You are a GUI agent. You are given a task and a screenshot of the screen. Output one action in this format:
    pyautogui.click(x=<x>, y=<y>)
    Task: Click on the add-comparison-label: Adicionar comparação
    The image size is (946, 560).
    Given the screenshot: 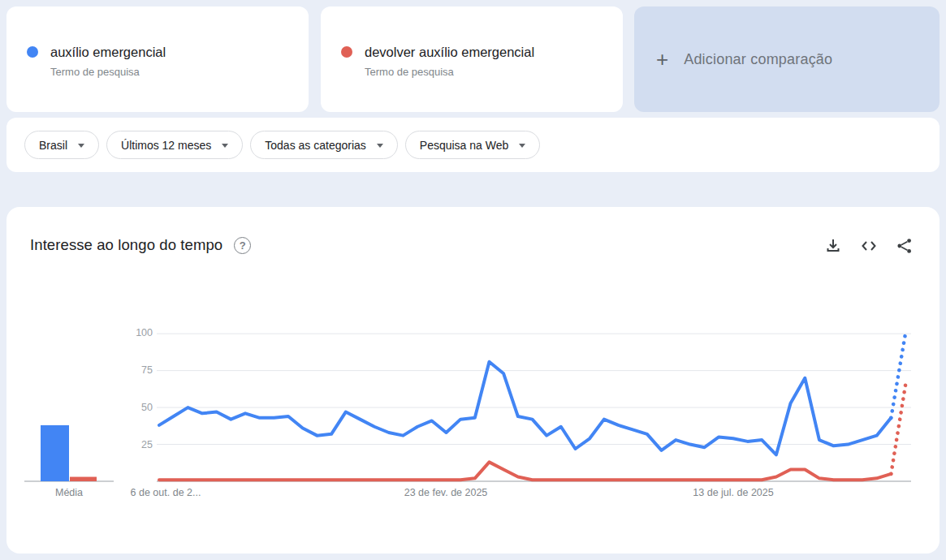 What is the action you would take?
    pyautogui.click(x=758, y=60)
    